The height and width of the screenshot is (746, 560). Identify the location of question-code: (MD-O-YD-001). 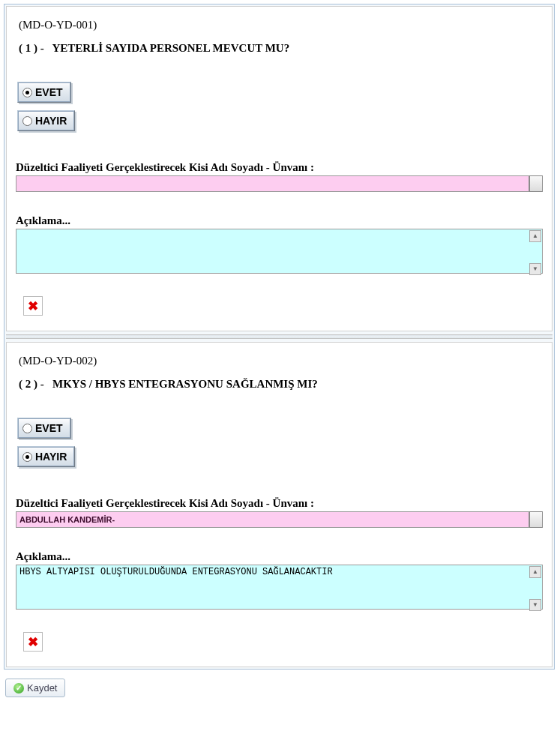
(280, 25).